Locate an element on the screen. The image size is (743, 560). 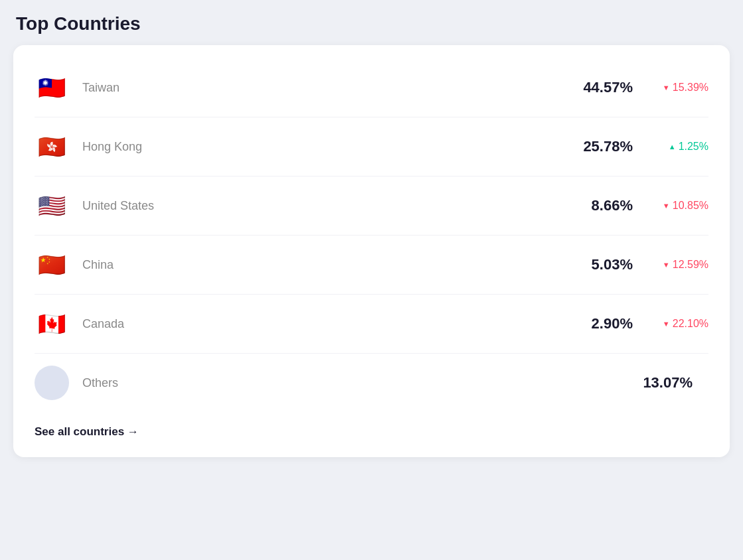
country-name: Taiwan is located at coordinates (324, 88).